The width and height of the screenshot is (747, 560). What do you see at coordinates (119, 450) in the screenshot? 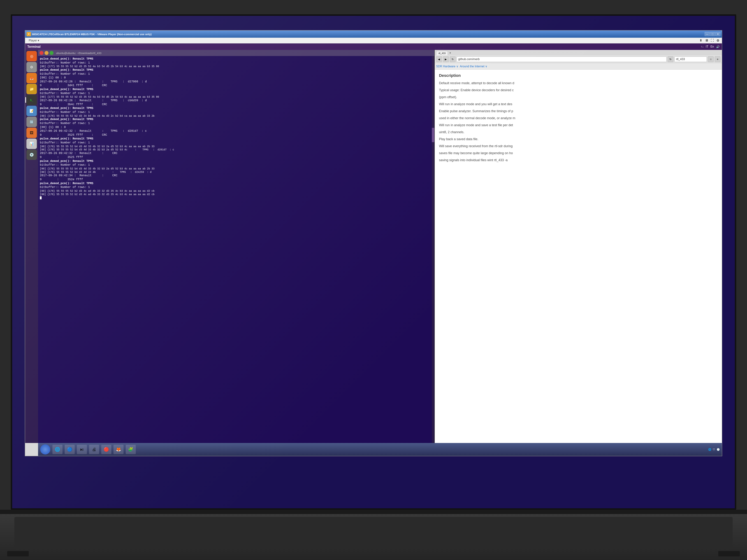
I see `taskbar-mozilla: 🦊` at bounding box center [119, 450].